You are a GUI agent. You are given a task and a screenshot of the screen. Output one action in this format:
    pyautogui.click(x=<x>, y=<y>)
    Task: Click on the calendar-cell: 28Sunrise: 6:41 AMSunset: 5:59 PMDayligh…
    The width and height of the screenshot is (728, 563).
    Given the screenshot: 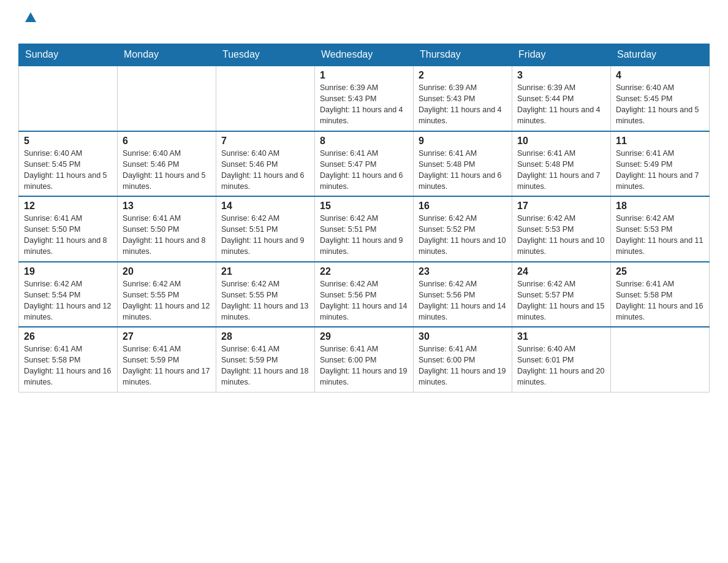 What is the action you would take?
    pyautogui.click(x=266, y=359)
    